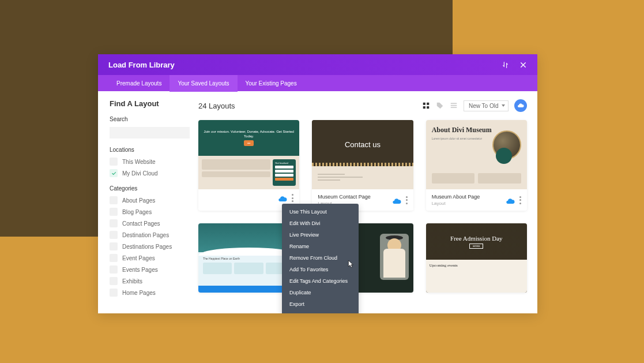 This screenshot has height=363, width=644. I want to click on card-thumbnail: Free Admission Day MORE Upcoming events, so click(476, 258).